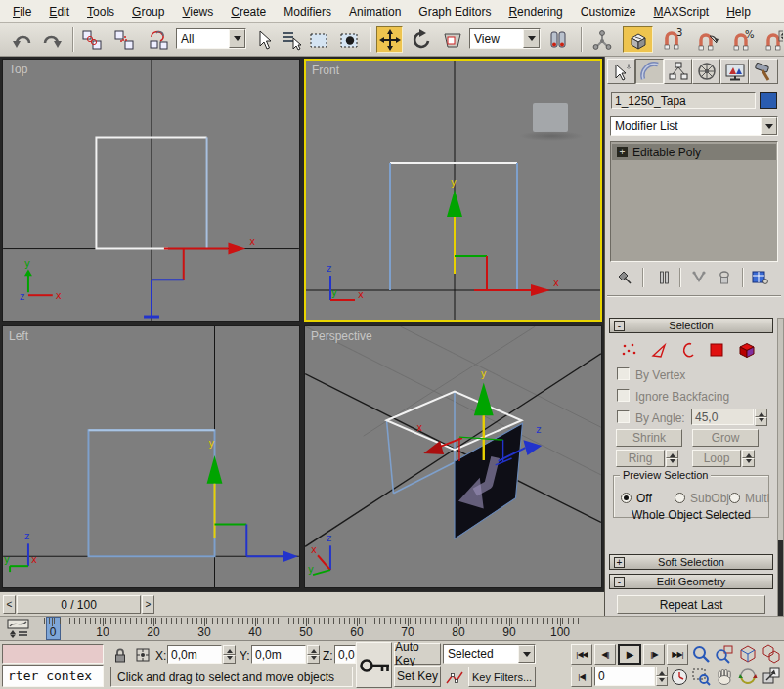 The width and height of the screenshot is (784, 689). Describe the element at coordinates (454, 457) in the screenshot. I see `viewport-perspective-canvas: y x z z x` at that location.